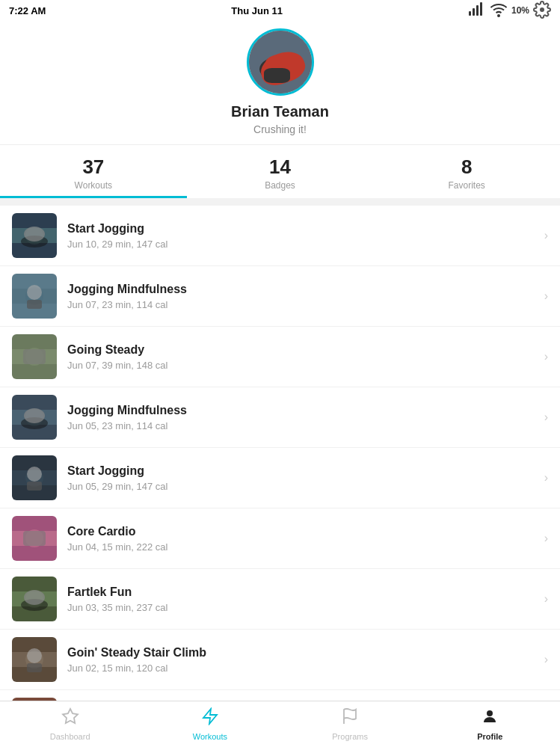 Image resolution: width=560 pixels, height=747 pixels. What do you see at coordinates (350, 737) in the screenshot?
I see `programs-label: Programs` at bounding box center [350, 737].